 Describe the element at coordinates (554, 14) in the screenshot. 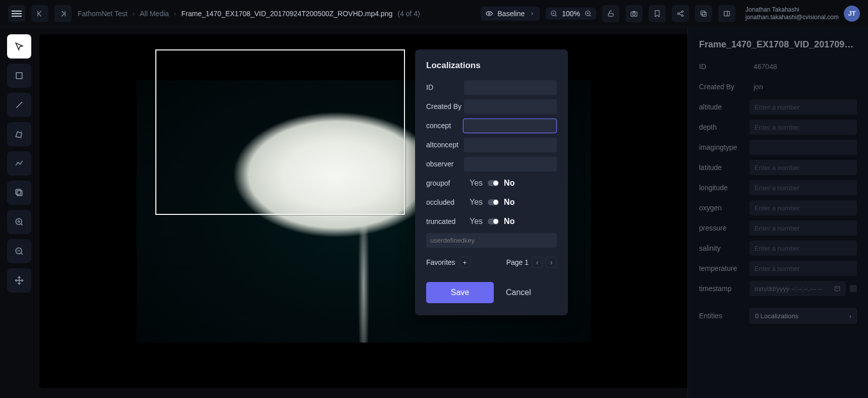

I see `zoom-out-icon` at that location.